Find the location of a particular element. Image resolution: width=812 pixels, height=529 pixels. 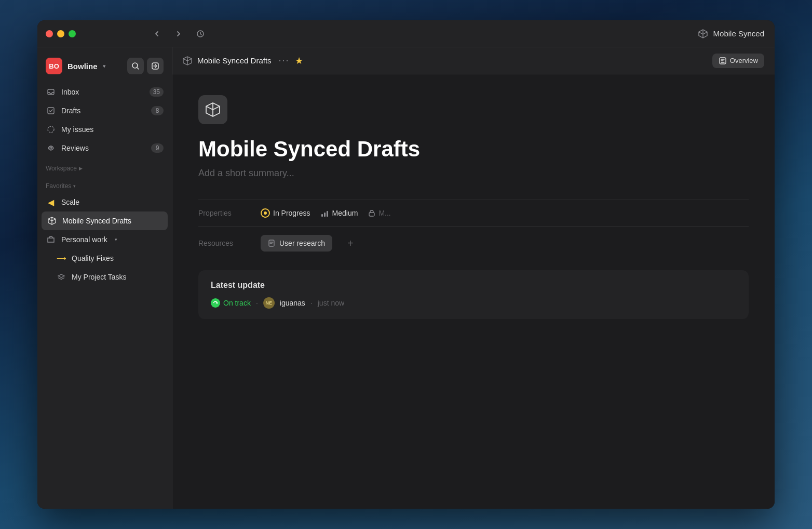

on-track-badge: On track is located at coordinates (231, 303).